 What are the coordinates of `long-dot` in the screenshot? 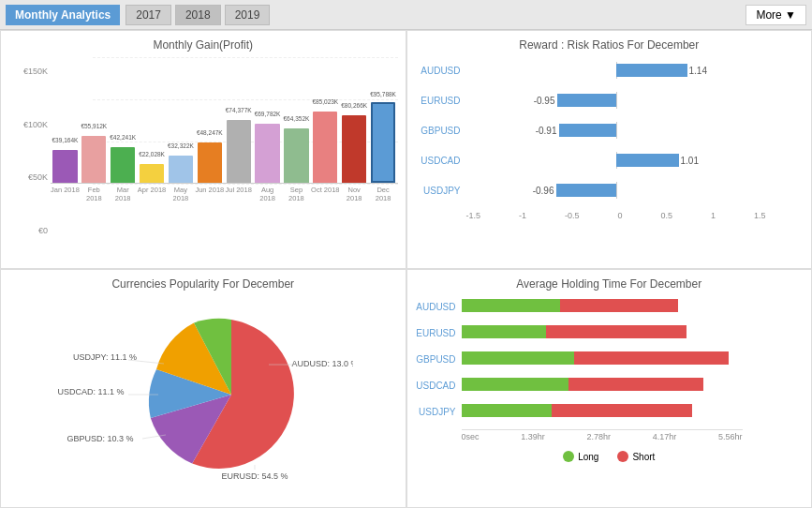 It's located at (568, 456).